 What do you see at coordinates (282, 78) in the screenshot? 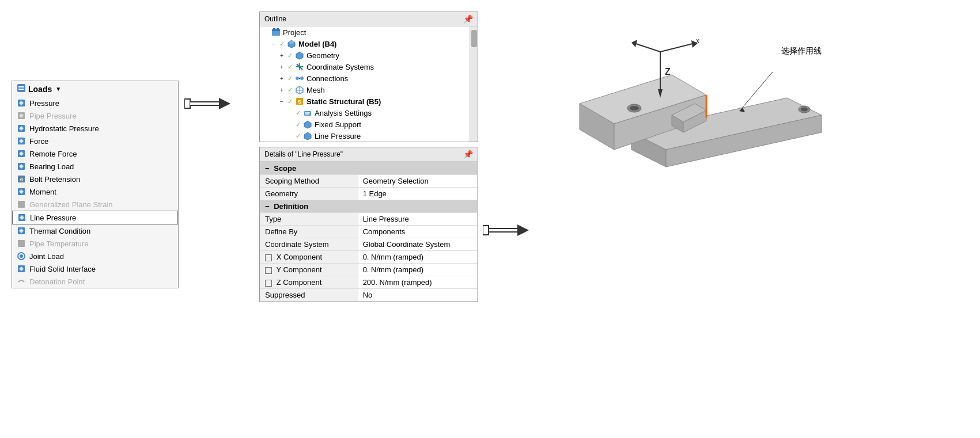
I see `expand-connections: +` at bounding box center [282, 78].